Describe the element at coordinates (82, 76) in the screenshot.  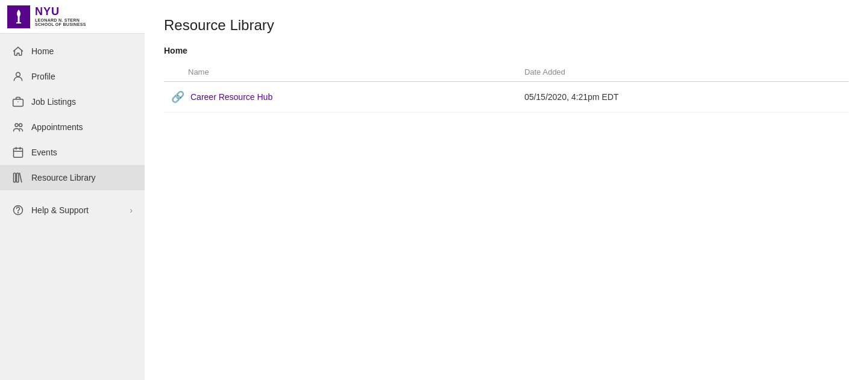
I see `sidebar-item-profile-label: Profile` at that location.